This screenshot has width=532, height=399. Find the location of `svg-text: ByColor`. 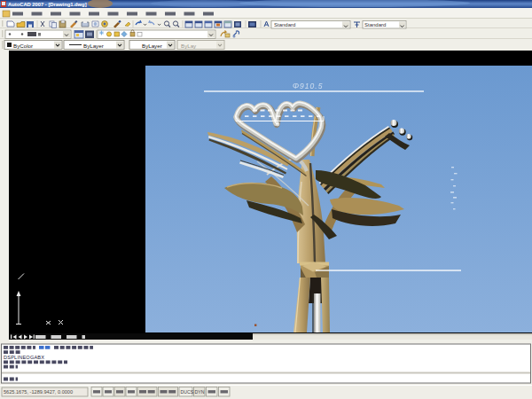

svg-text: ByColor is located at coordinates (23, 46).